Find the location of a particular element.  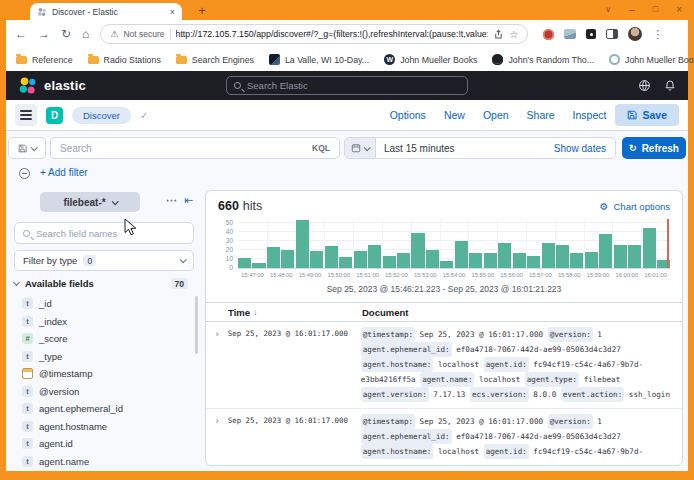

nav-link-options: Options is located at coordinates (408, 115).